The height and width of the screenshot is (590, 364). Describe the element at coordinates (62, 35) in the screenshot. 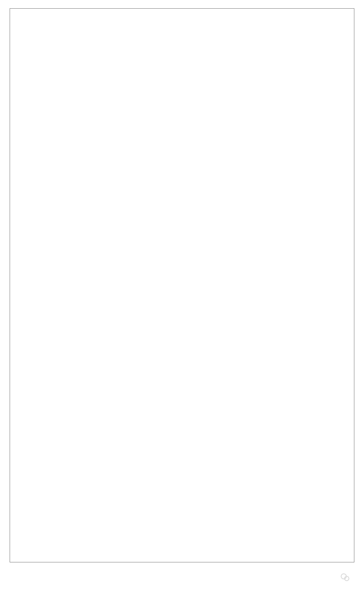

I see `edges-layer` at that location.